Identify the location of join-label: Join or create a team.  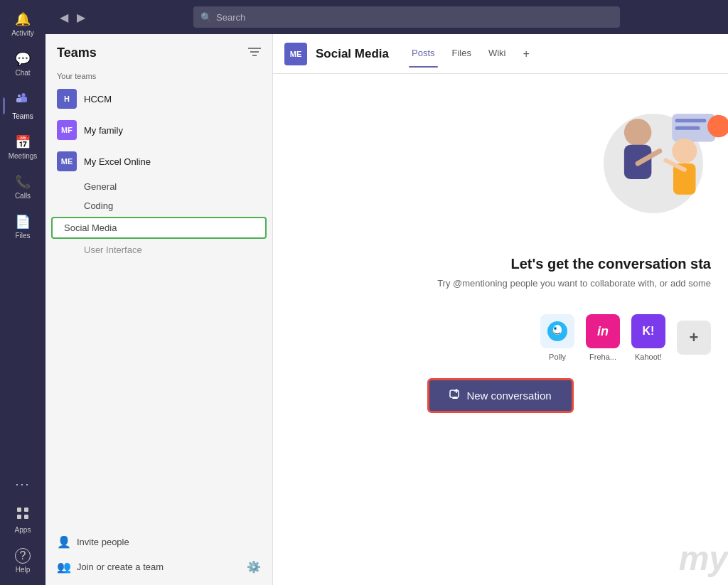
(120, 567).